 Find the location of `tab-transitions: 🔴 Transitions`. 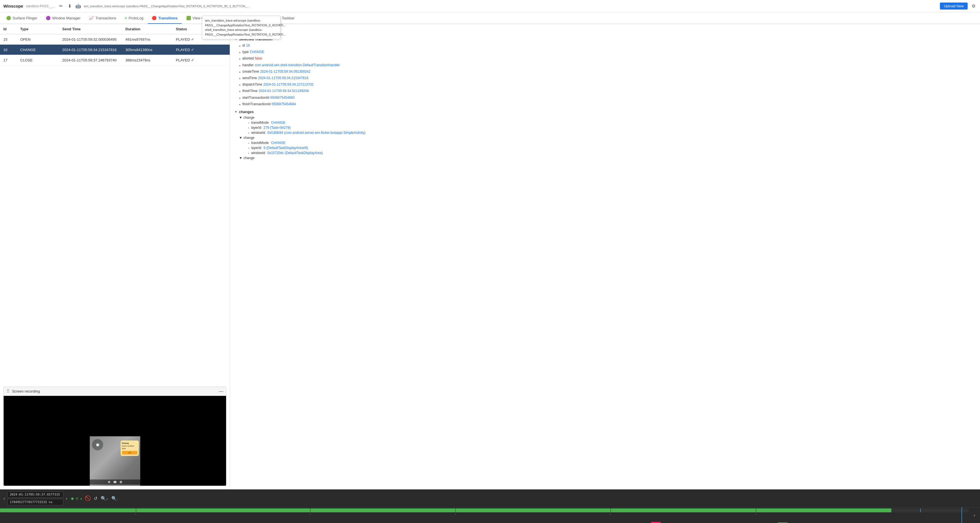

tab-transitions: 🔴 Transitions is located at coordinates (165, 18).